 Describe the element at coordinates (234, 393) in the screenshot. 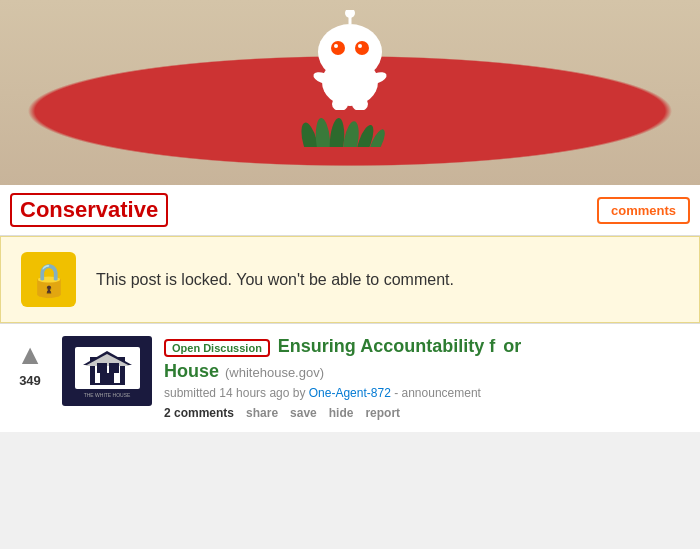

I see `submitted-text: submitted 14 hours ago by` at that location.